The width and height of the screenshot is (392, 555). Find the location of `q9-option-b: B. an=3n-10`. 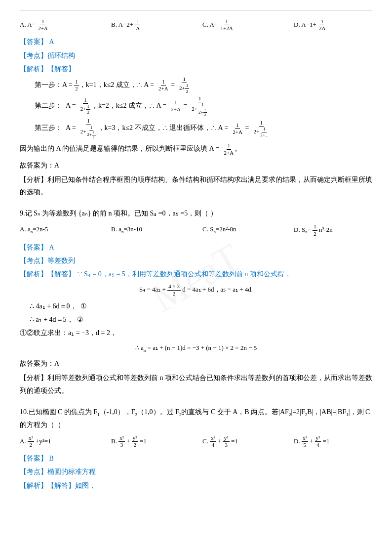

q9-option-b: B. an=3n-10 is located at coordinates (157, 230).